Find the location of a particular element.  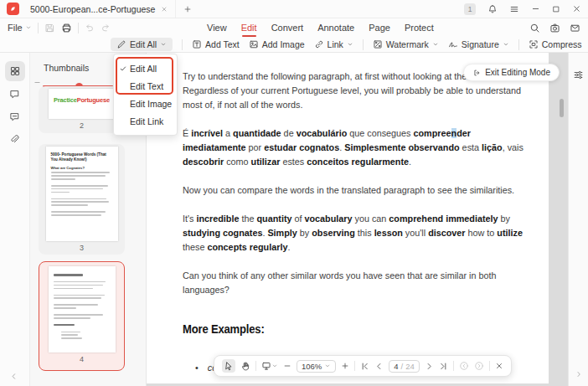

page-number: 4 is located at coordinates (82, 359).